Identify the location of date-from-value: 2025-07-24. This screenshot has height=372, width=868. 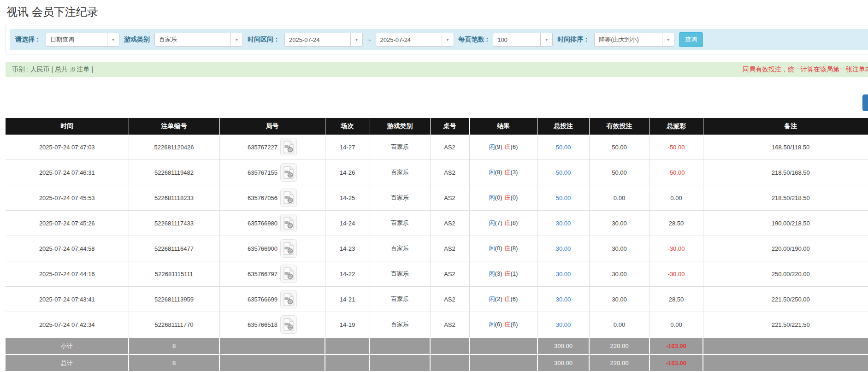
(318, 40).